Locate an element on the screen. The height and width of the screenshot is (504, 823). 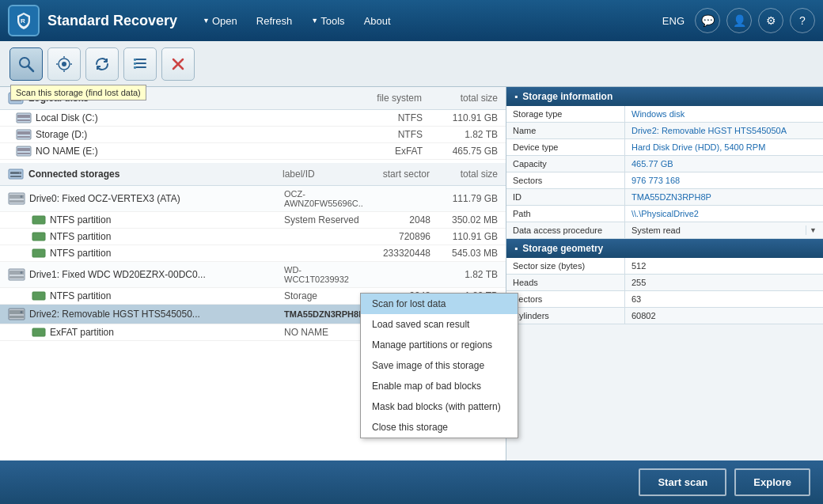
drive0-part3: NTFS partition 233320448 545.03 MB is located at coordinates (253, 253).